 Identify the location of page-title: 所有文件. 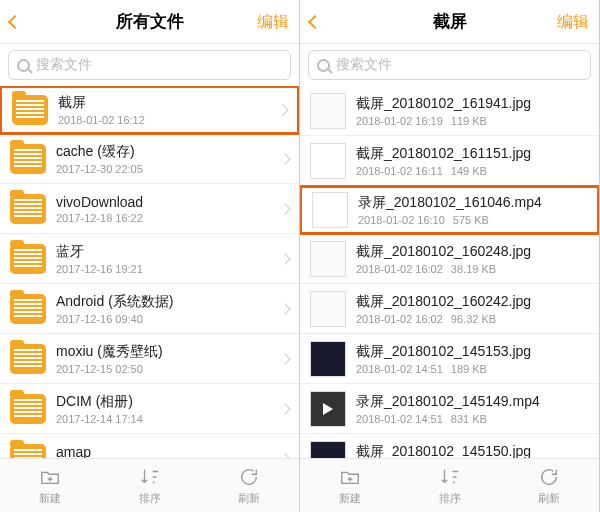
(150, 22).